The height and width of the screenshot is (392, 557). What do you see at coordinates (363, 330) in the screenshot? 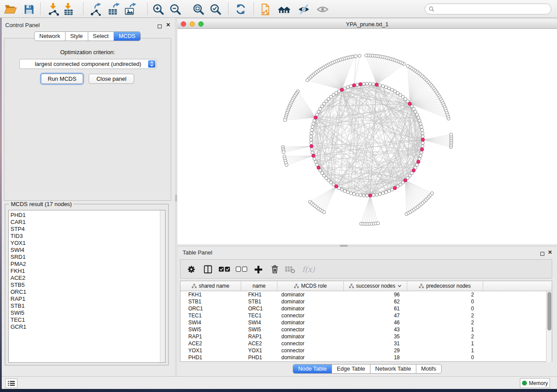
I see `table-row: SWI5SWI5connector431` at bounding box center [363, 330].